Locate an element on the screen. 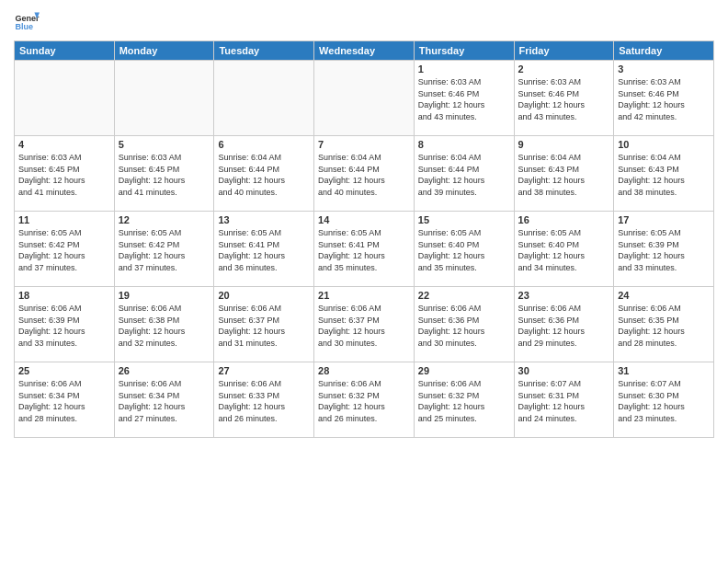 This screenshot has width=728, height=563. day-cell: 3Sunrise: 6:03 AM Sunset: 6:46 PM Daylig… is located at coordinates (664, 98).